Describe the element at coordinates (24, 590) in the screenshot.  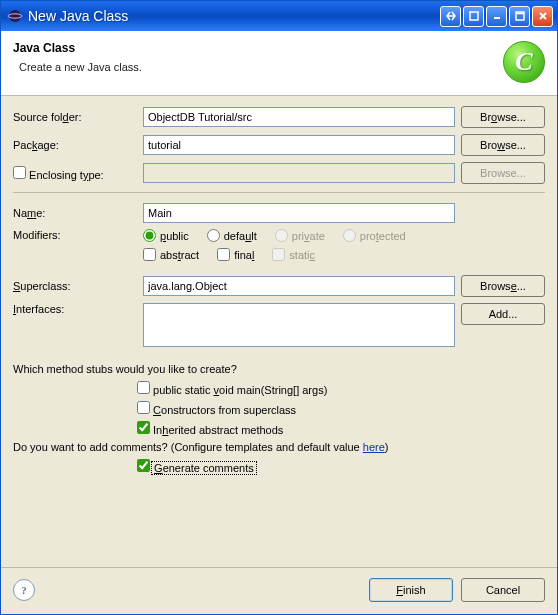
I see `help-button: ?` at that location.